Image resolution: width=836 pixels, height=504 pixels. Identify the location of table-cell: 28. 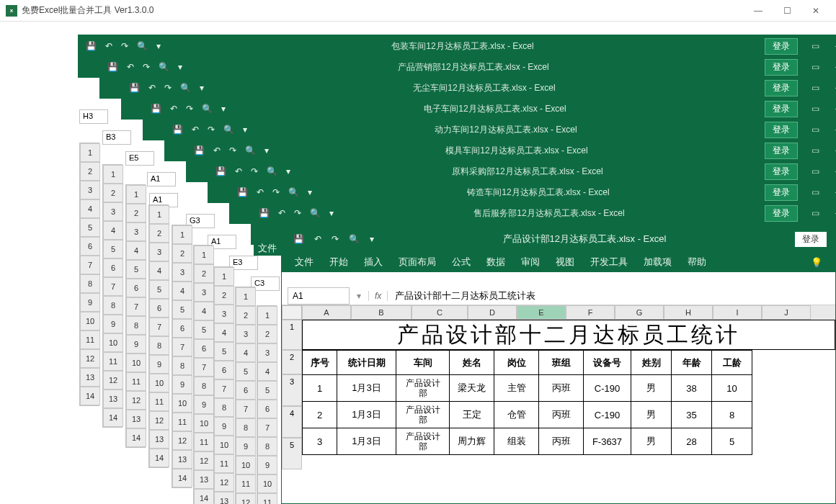
(692, 442).